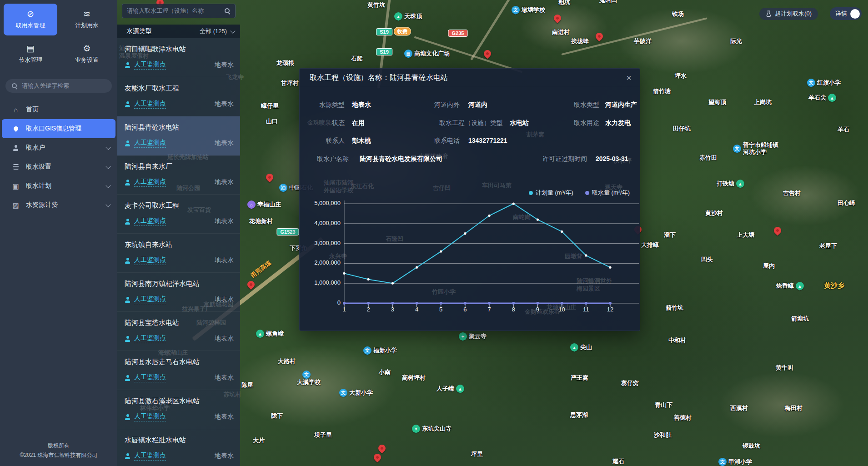 The width and height of the screenshot is (868, 466). I want to click on map-marker-label: 墩塘学校, so click(533, 10).